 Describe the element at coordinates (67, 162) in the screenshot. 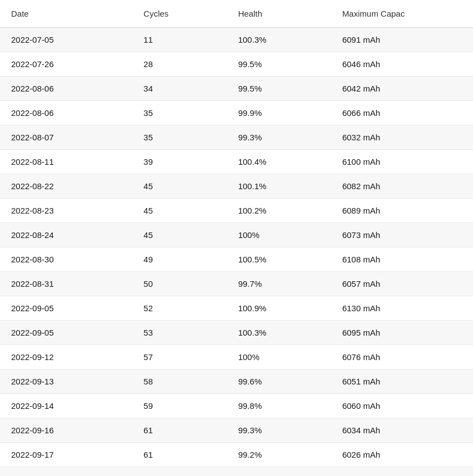

I see `cell-date: 2022-08-11` at that location.